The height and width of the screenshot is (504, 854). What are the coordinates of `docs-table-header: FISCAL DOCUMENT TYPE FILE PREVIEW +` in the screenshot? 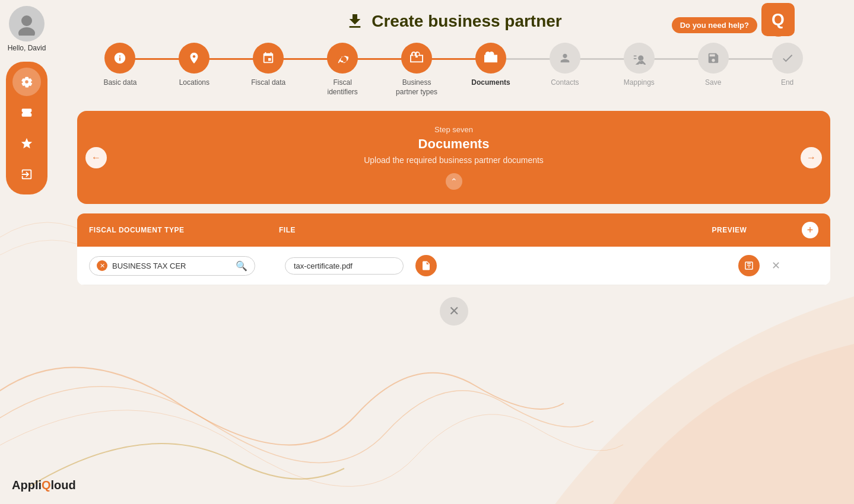 It's located at (453, 230).